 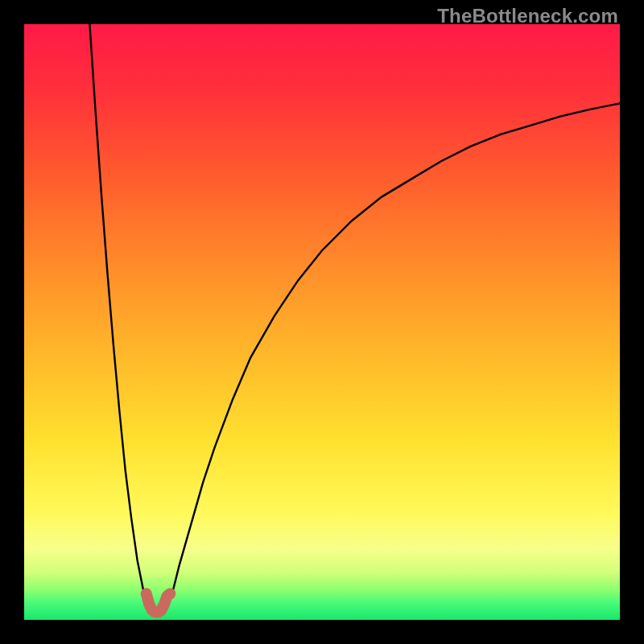 I want to click on curve-left-branch, so click(x=119, y=316).